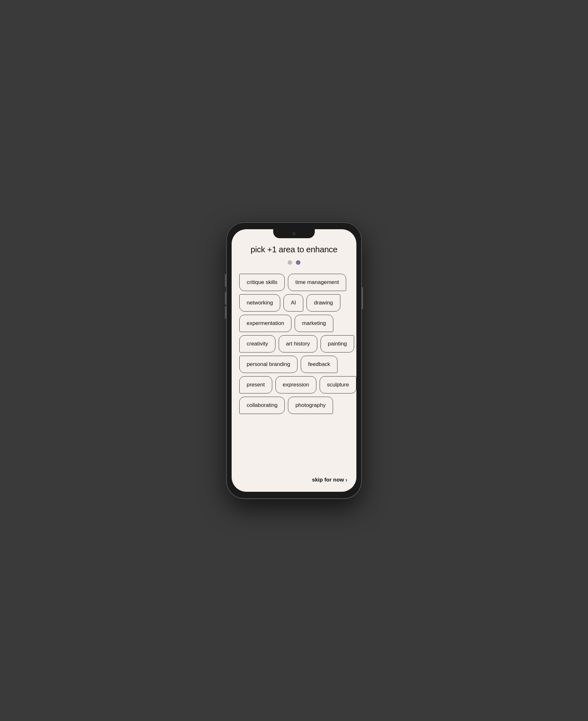 The image size is (588, 721). What do you see at coordinates (294, 249) in the screenshot?
I see `page-title: pick +1 area to enhance` at bounding box center [294, 249].